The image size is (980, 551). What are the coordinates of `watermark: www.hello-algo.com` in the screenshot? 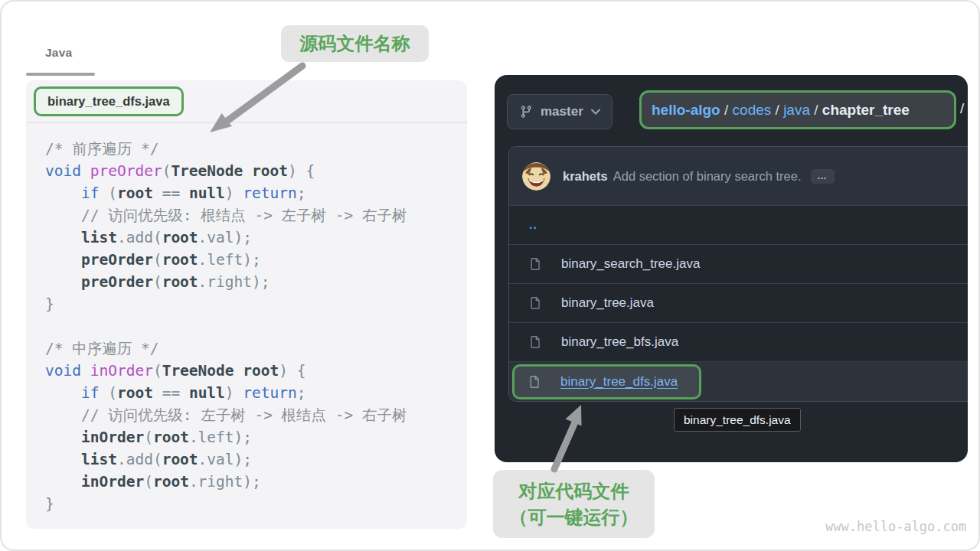 It's located at (896, 527).